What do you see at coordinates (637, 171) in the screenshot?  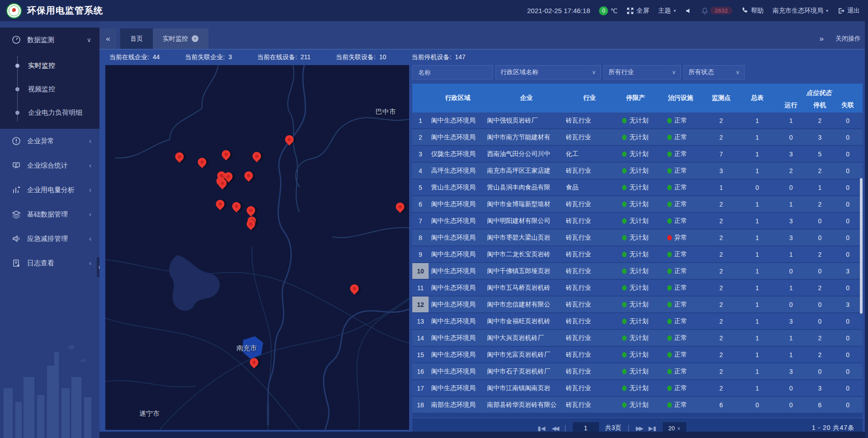 I see `table-row: 4 高坪生态环境局 南充市高坪区王家店建 砖瓦行业 无计划 正常 3 1 2 2…` at bounding box center [637, 171].